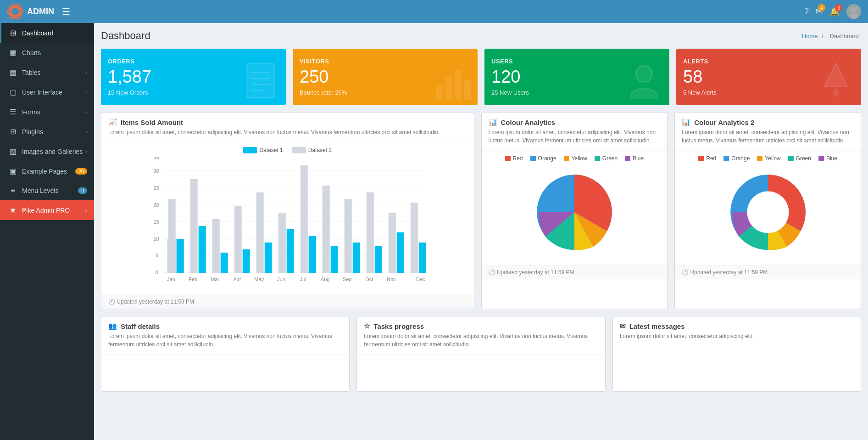 This screenshot has width=868, height=440. What do you see at coordinates (288, 221) in the screenshot?
I see `bar-chart-svg: 0 5 10 15 20 25 30 35` at bounding box center [288, 221].